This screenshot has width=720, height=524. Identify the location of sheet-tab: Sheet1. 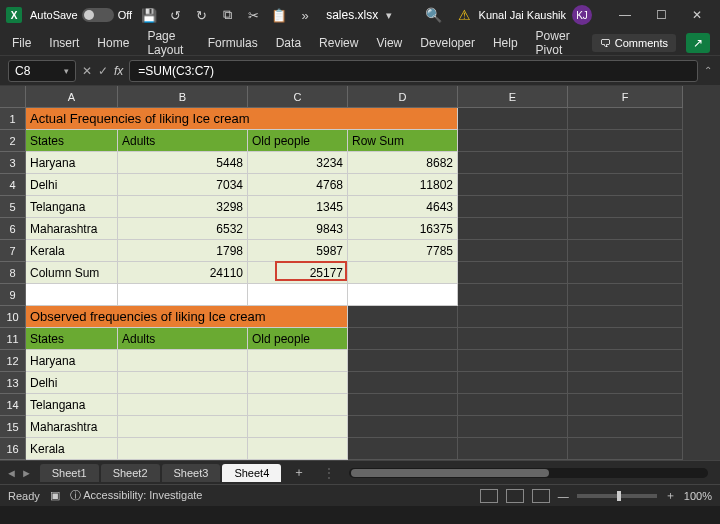
(70, 473).